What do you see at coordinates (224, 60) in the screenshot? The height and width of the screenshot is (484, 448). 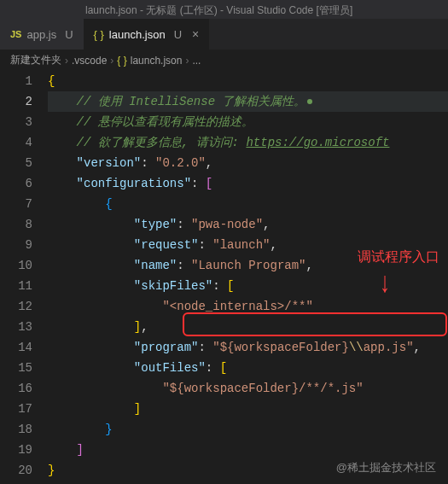 I see `breadcrumb: 新建文件夹 › .vscode › { } launch.json › ...` at bounding box center [224, 60].